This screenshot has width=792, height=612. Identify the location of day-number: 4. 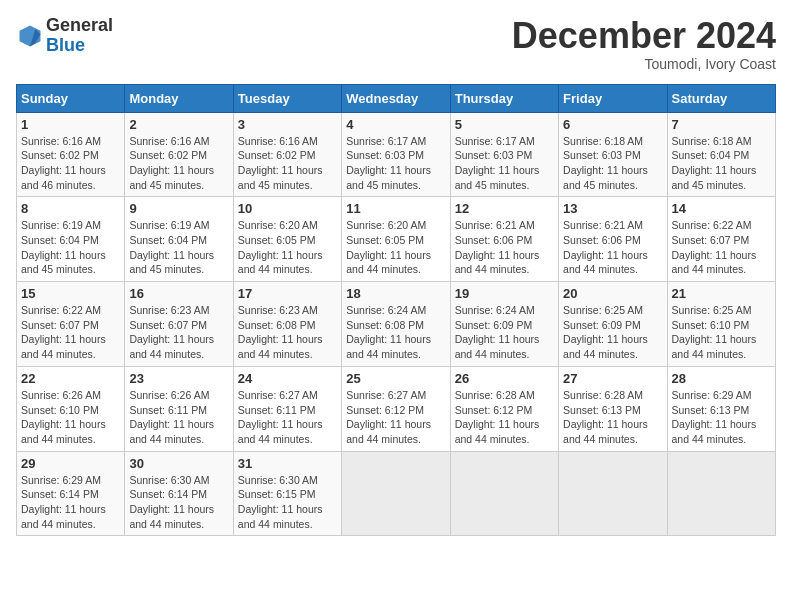
(396, 124).